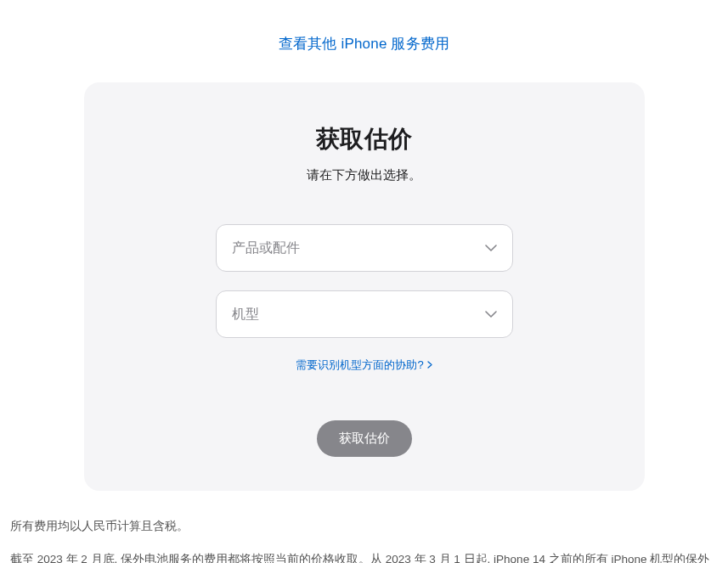 The image size is (728, 563). Describe the element at coordinates (364, 540) in the screenshot. I see `footer-notes: 所有费用均以人民币计算且含税。 截至 2023 年 2 月底, 保外电池服务的费…` at that location.